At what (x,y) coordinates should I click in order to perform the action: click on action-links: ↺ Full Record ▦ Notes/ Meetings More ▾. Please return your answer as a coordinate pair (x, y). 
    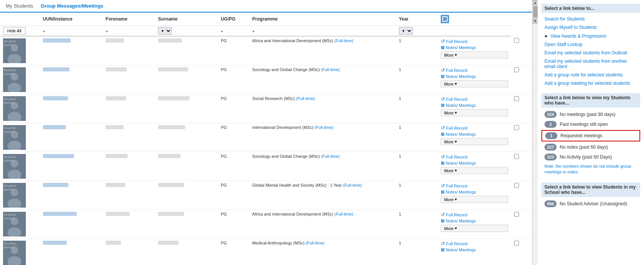
    Looking at the image, I should click on (474, 49).